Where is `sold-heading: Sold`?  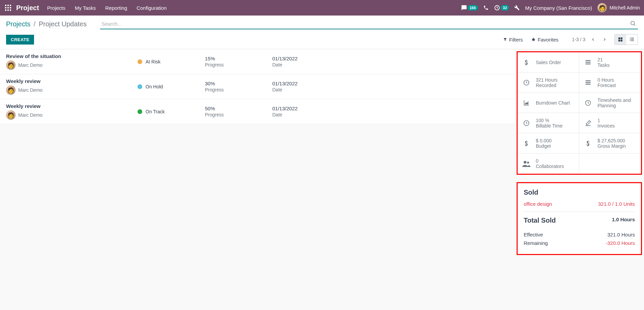 sold-heading: Sold is located at coordinates (579, 192).